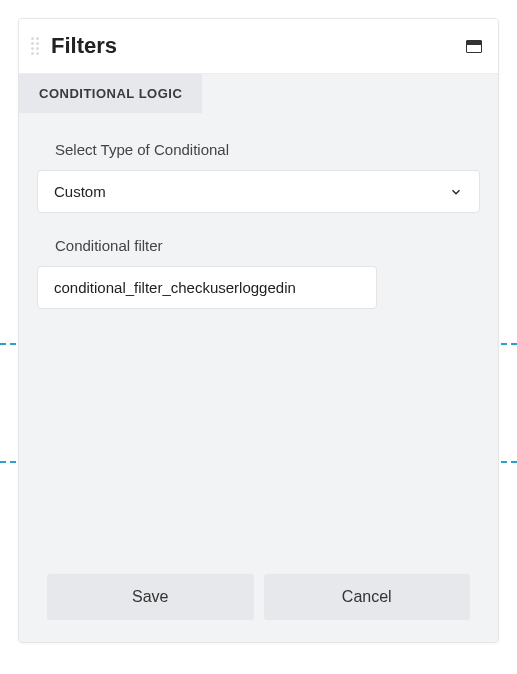 The height and width of the screenshot is (674, 517). What do you see at coordinates (258, 177) in the screenshot?
I see `field-group-type: Select Type of Conditional Custom` at bounding box center [258, 177].